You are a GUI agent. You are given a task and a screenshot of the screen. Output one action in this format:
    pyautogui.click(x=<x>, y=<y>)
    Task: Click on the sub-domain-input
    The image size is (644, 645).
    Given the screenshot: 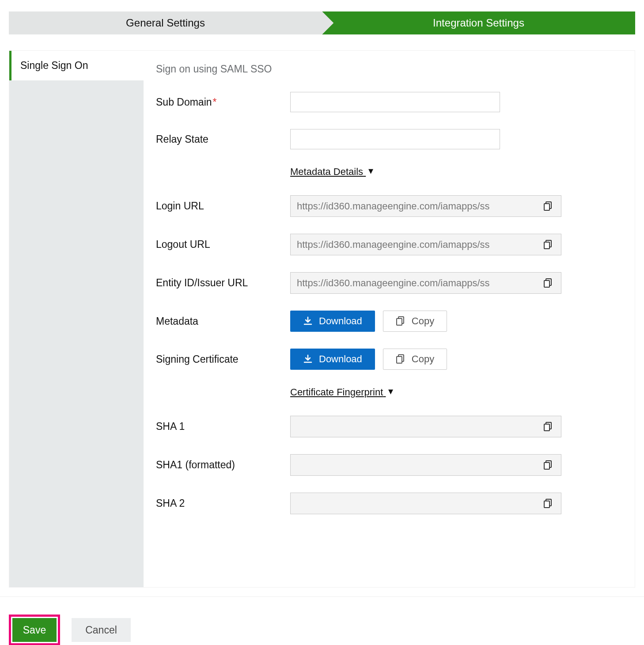 What is the action you would take?
    pyautogui.click(x=395, y=102)
    